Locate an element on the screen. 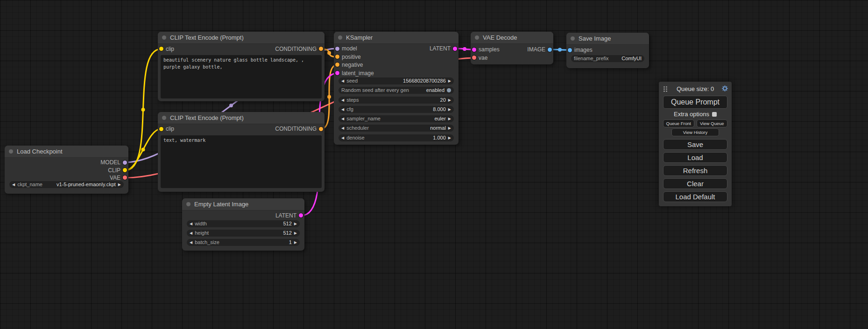 The height and width of the screenshot is (329, 868). input-slot-samples is located at coordinates (474, 49).